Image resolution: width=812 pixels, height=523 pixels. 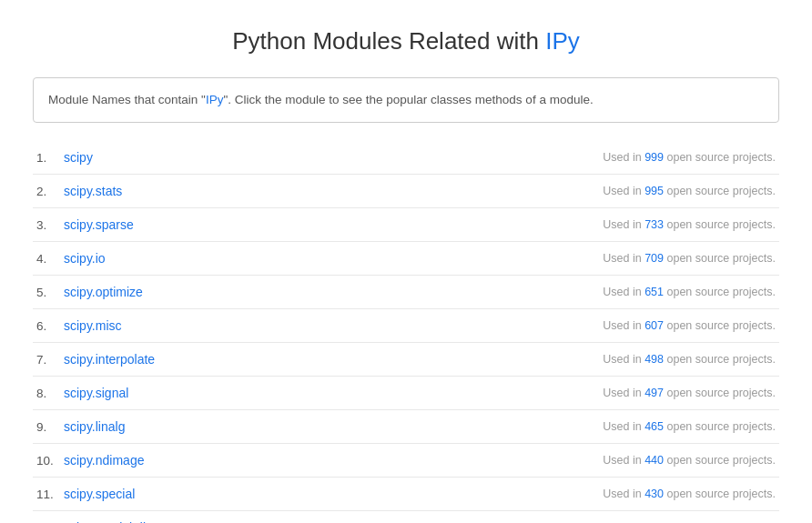 I want to click on module-left: 7. scipy.interpolate, so click(x=96, y=359).